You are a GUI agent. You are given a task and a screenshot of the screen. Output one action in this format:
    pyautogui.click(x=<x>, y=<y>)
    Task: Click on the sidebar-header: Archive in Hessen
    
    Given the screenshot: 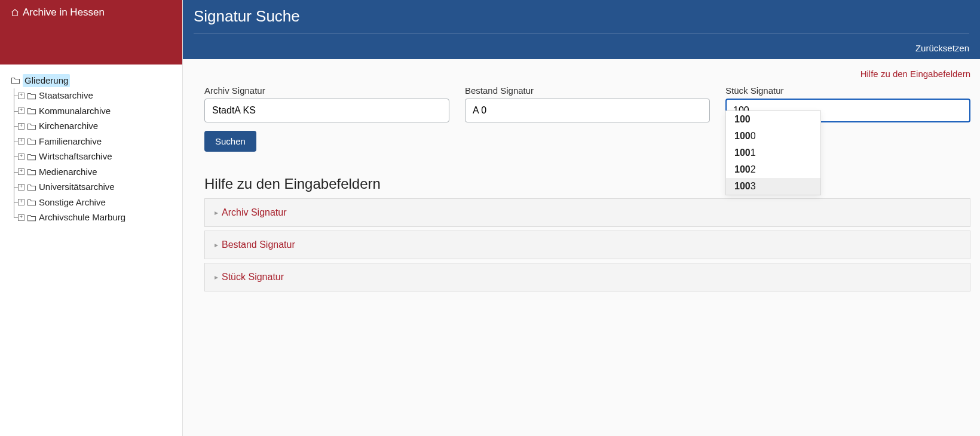 What is the action you would take?
    pyautogui.click(x=91, y=32)
    